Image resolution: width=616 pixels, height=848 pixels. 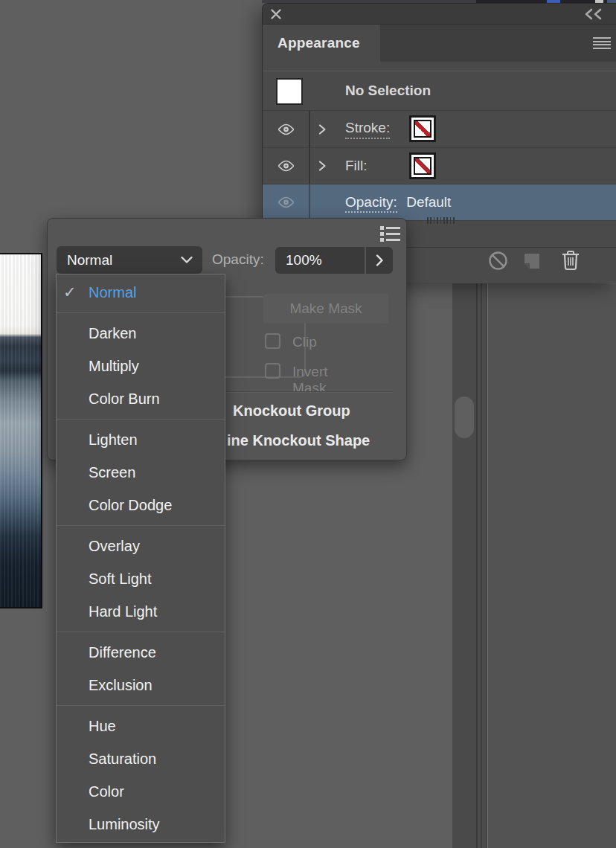 I want to click on panel-menu-icon, so click(x=602, y=43).